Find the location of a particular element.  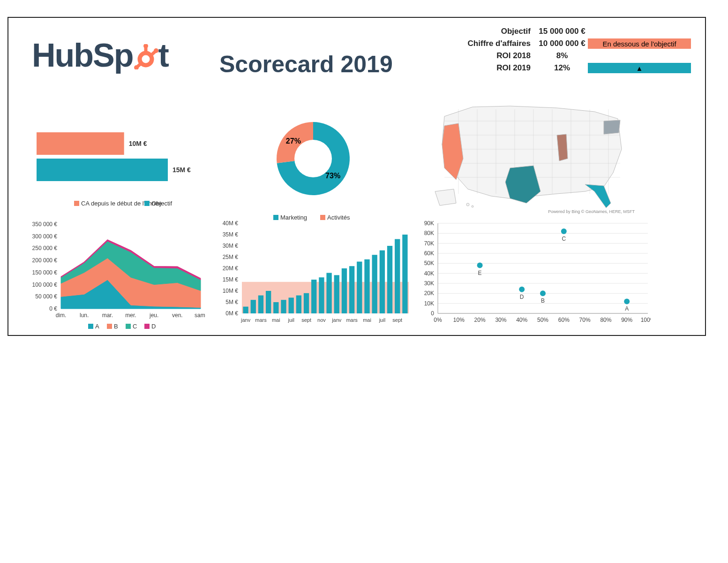

chart-area-weekly: 0 €50 000 €100 000 €150 000 €200 000 €25… is located at coordinates (112, 276).